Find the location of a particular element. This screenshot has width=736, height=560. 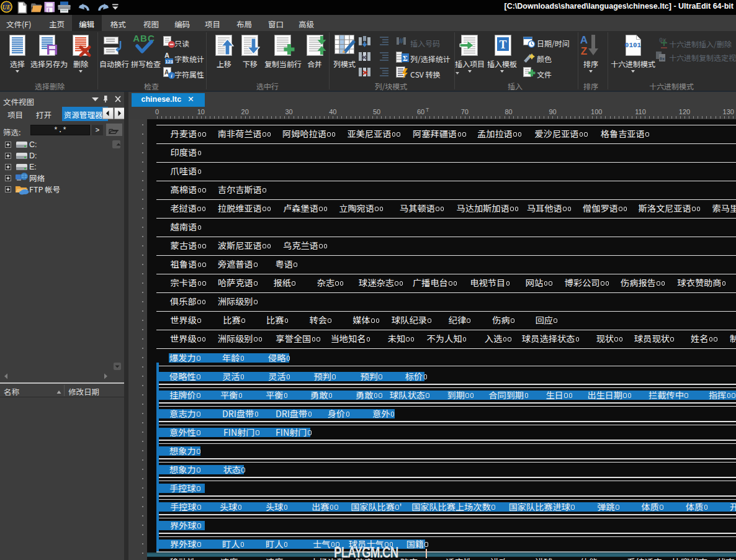

svg-text: Σ is located at coordinates (405, 58).